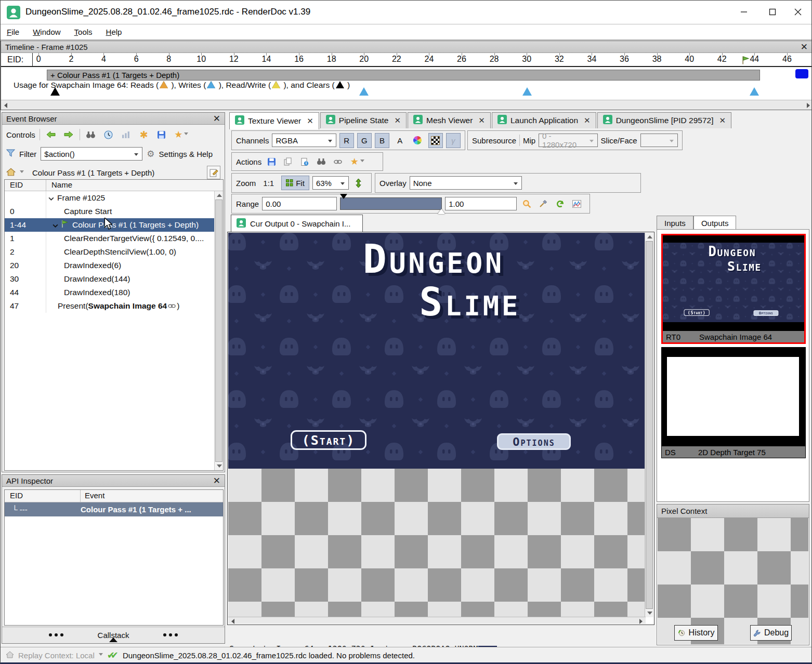 This screenshot has width=812, height=664. What do you see at coordinates (91, 154) in the screenshot?
I see `filter-input: $action()` at bounding box center [91, 154].